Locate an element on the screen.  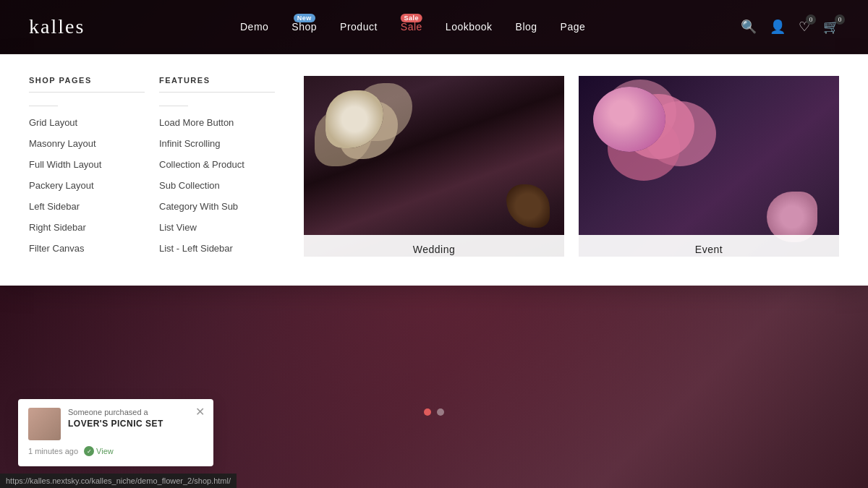
nav-page: Page is located at coordinates (573, 27).